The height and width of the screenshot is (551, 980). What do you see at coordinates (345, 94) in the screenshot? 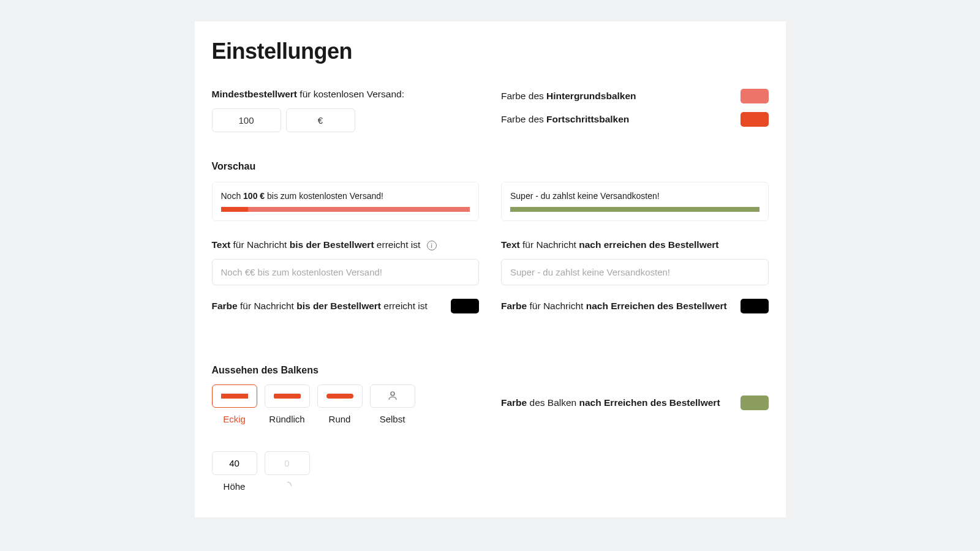
I see `min-order-label: Mindestbestellwert für kostenlosen Versa…` at bounding box center [345, 94].